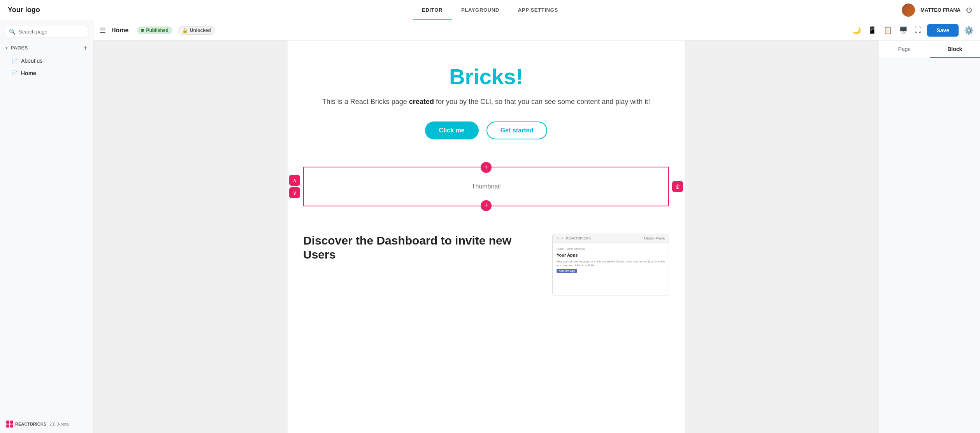 The image size is (980, 433). What do you see at coordinates (59, 424) in the screenshot?
I see `rb-version: 2.0.0-beta` at bounding box center [59, 424].